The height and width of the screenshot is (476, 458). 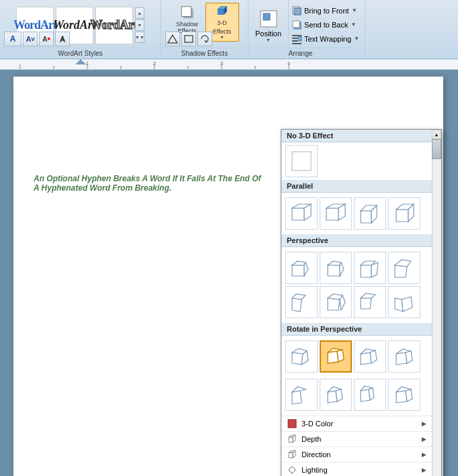 What do you see at coordinates (147, 179) in the screenshot?
I see `doc-text-line1: An Optional Hyphen Breaks A Word If It F…` at bounding box center [147, 179].